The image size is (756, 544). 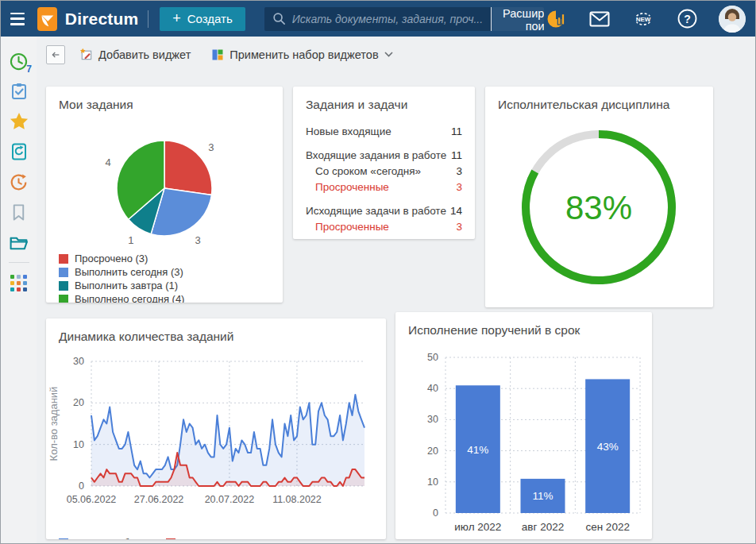 What do you see at coordinates (17, 19) in the screenshot?
I see `hamburger-menu-icon` at bounding box center [17, 19].